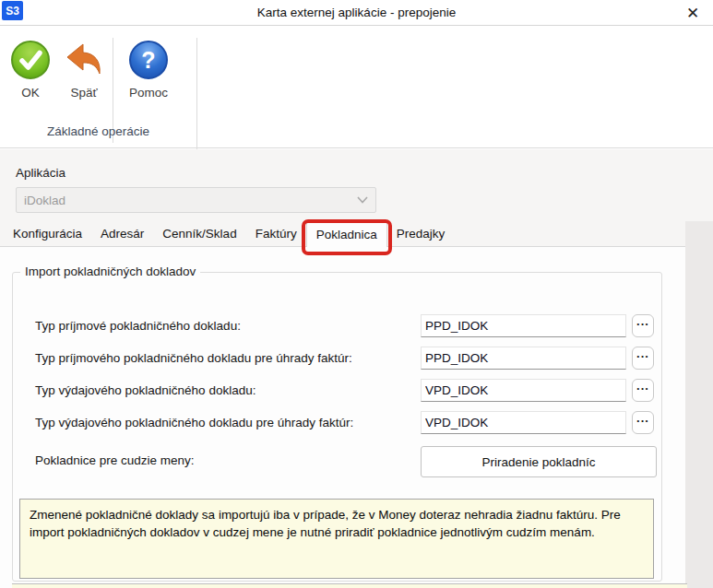 Image resolution: width=713 pixels, height=588 pixels. Describe the element at coordinates (30, 92) in the screenshot. I see `ok-button-label: OK` at that location.